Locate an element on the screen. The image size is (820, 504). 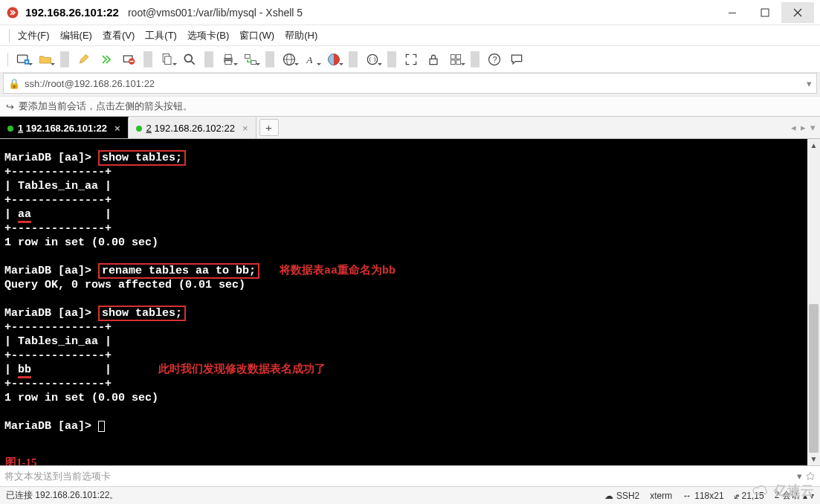
menubar-grip is located at coordinates (9, 36).